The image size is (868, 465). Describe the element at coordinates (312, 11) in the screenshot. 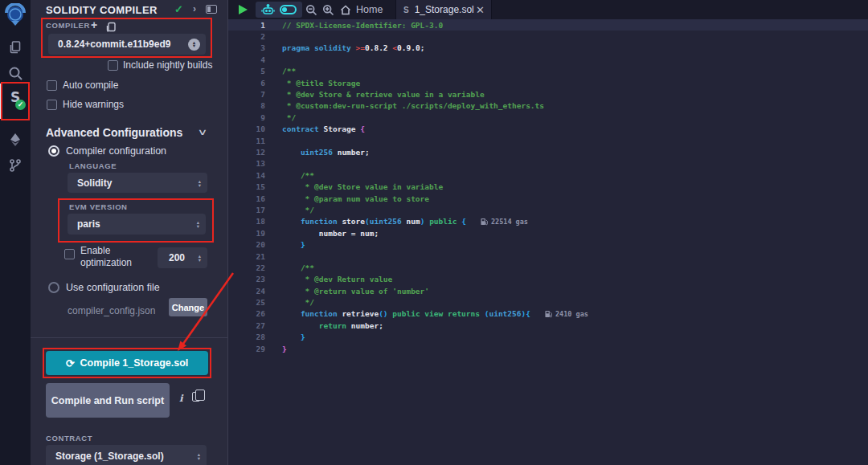

I see `zoom-out-icon` at that location.